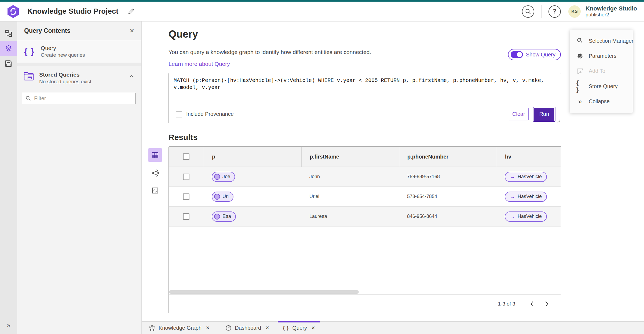  What do you see at coordinates (547, 304) in the screenshot?
I see `next-page-button` at bounding box center [547, 304].